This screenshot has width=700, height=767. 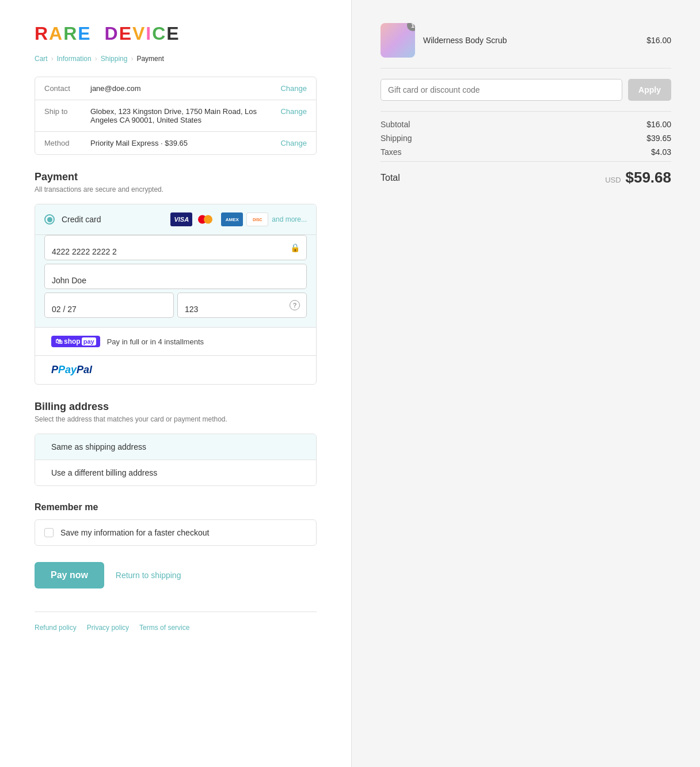 I want to click on credit-card-option: Credit card VISA AMEX DISC and more..., so click(x=176, y=220).